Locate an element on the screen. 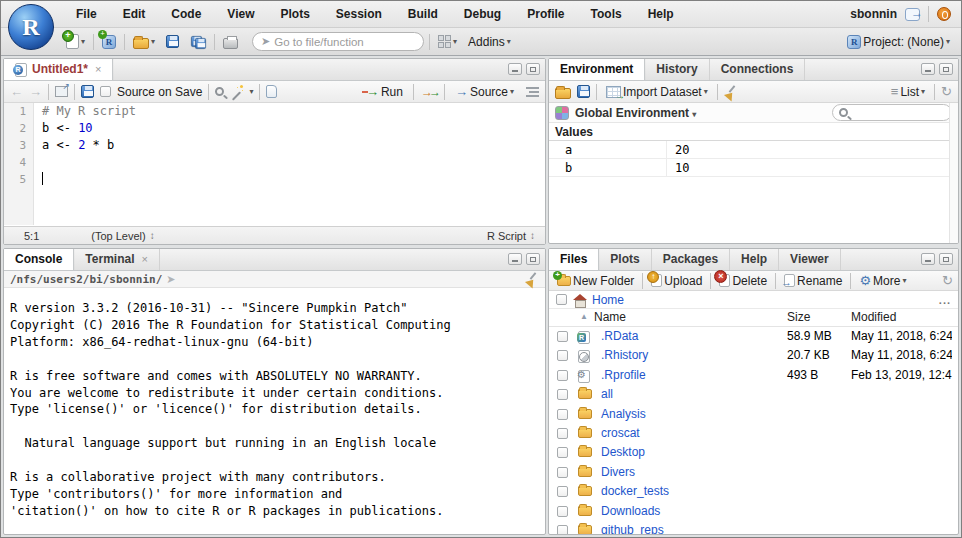 The image size is (962, 538). file-name-link: croscat is located at coordinates (620, 433).